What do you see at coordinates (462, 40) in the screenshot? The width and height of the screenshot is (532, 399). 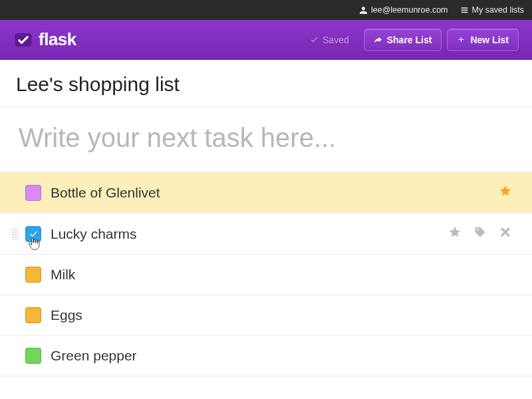 I see `plus-icon` at bounding box center [462, 40].